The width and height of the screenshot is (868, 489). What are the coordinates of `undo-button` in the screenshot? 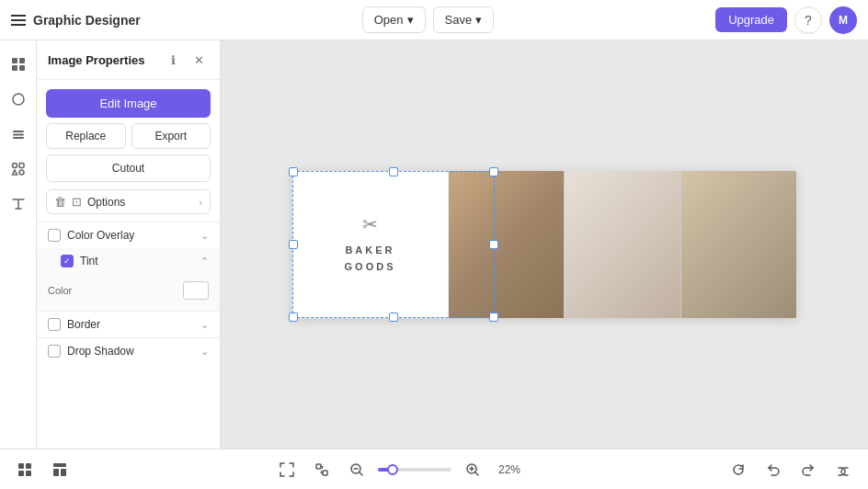 It's located at (773, 470).